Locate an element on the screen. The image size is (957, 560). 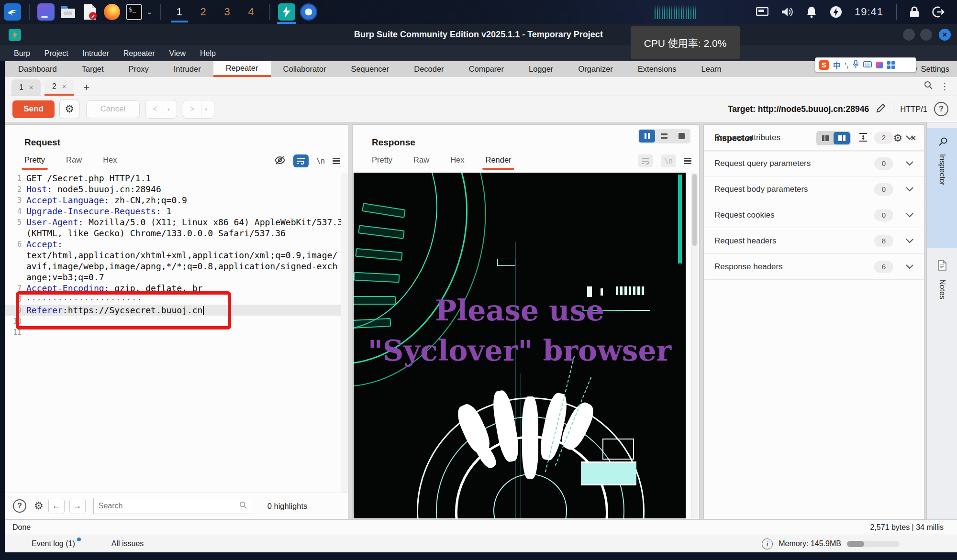
menu-help: Help is located at coordinates (208, 54).